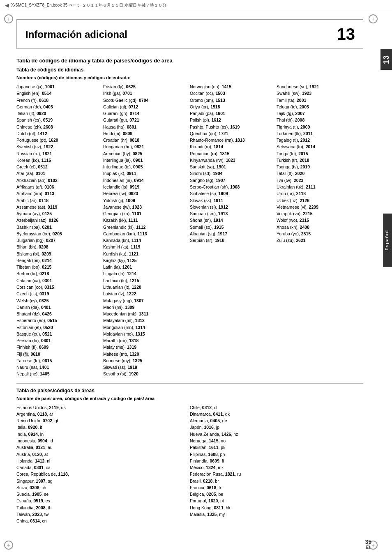  Describe the element at coordinates (145, 307) in the screenshot. I see `lang-entry: Maori (mi), 1309` at that location.